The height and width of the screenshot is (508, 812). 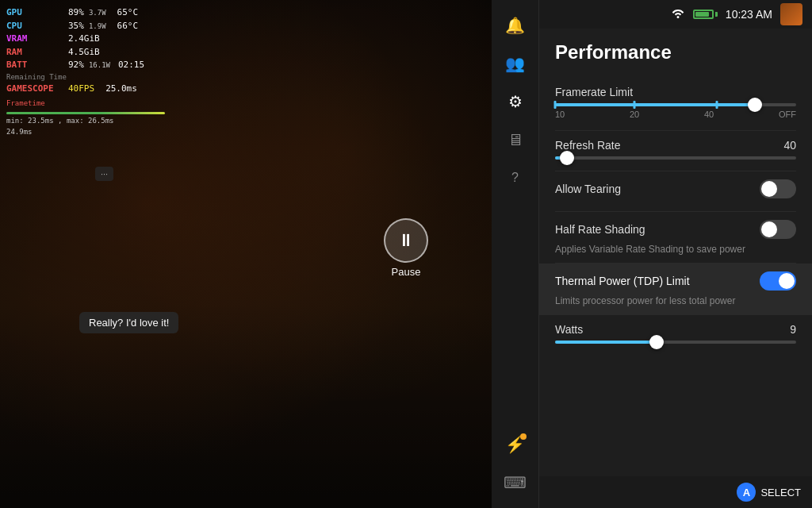 I want to click on cpu-temp: 66°C, so click(x=128, y=27).